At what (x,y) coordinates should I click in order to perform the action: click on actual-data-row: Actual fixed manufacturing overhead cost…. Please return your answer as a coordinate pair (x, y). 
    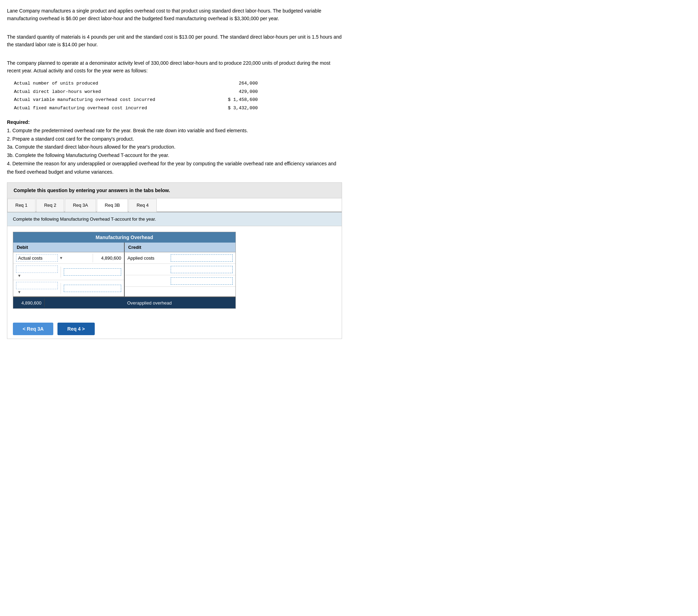
    Looking at the image, I should click on (136, 108).